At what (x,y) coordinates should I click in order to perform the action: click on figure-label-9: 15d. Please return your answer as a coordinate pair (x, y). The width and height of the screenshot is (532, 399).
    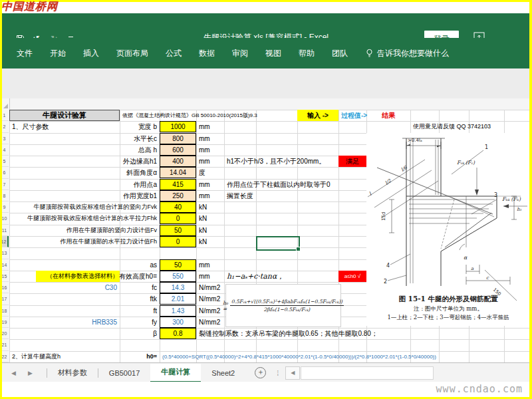
    Looking at the image, I should click on (384, 217).